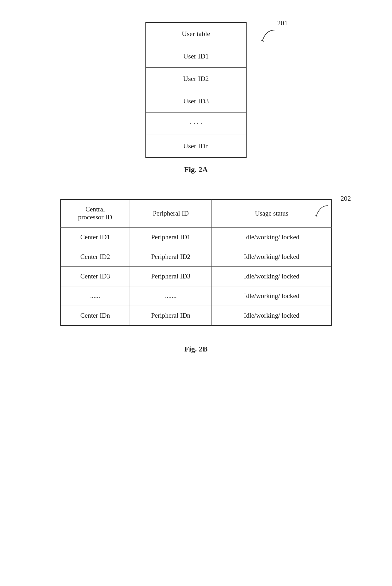 The image size is (392, 586). I want to click on user-table: User table User ID1 User ID2 User ID3 · …, so click(196, 90).